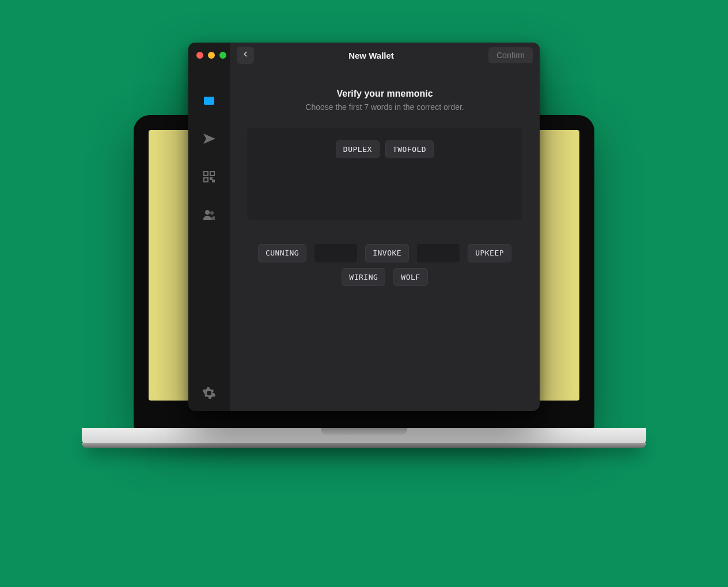 This screenshot has width=728, height=587. What do you see at coordinates (209, 101) in the screenshot?
I see `wallet-icon` at bounding box center [209, 101].